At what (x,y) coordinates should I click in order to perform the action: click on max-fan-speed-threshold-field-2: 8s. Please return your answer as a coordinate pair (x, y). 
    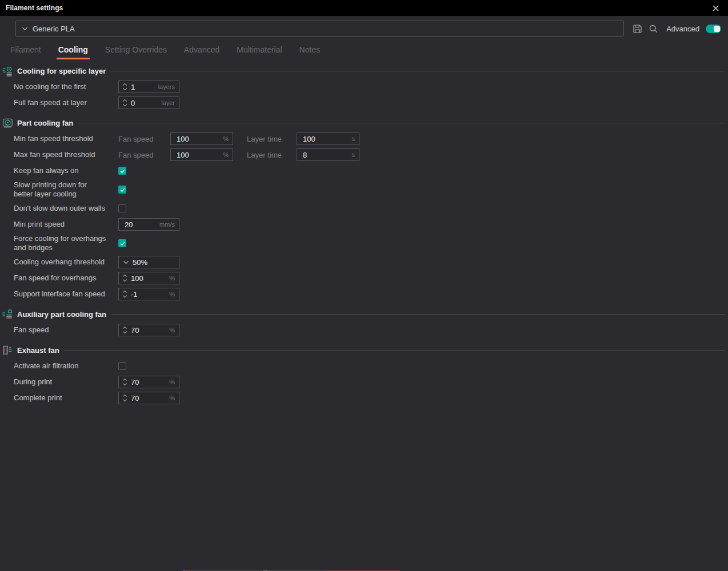
    Looking at the image, I should click on (328, 155).